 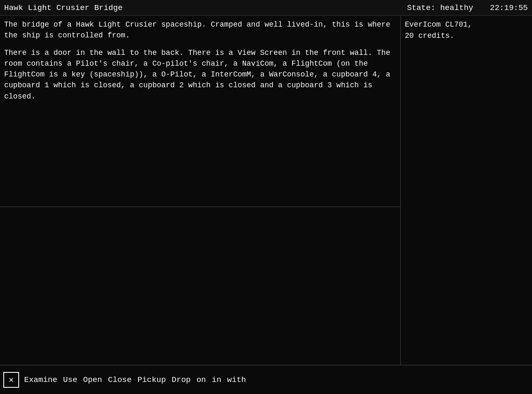 I want to click on action-button-drop: Drop, so click(x=184, y=380).